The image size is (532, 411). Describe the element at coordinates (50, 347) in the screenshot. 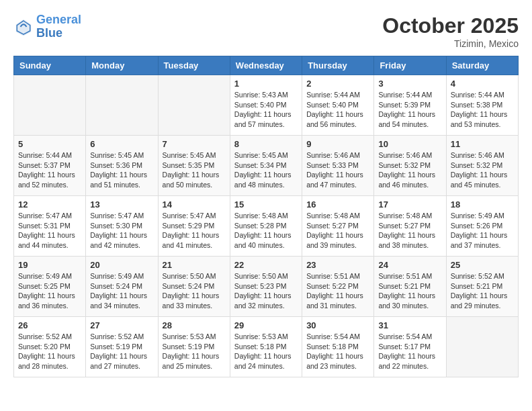

I see `day-cell: 26Sunrise: 5:52 AM Sunset: 5:20 PM Dayli…` at that location.